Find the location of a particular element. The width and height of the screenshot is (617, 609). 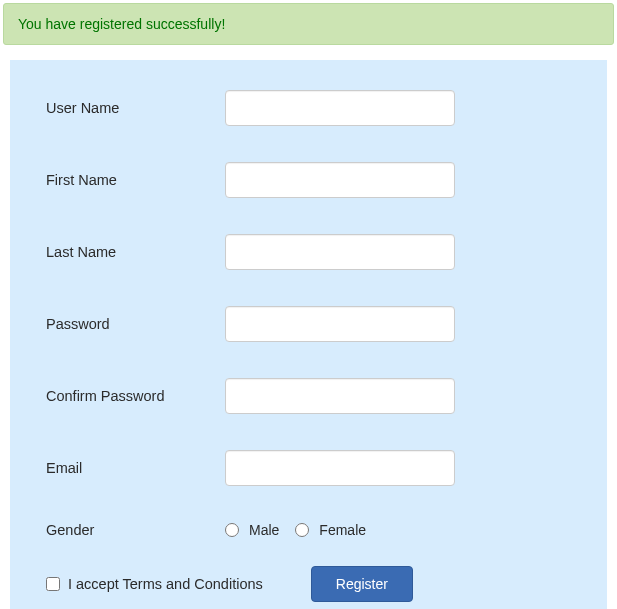

label-terms: I accept Terms and Conditions is located at coordinates (166, 584).